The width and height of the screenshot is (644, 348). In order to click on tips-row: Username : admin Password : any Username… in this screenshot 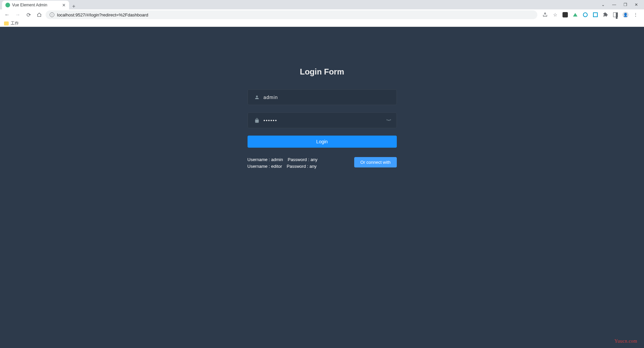, I will do `click(322, 163)`.